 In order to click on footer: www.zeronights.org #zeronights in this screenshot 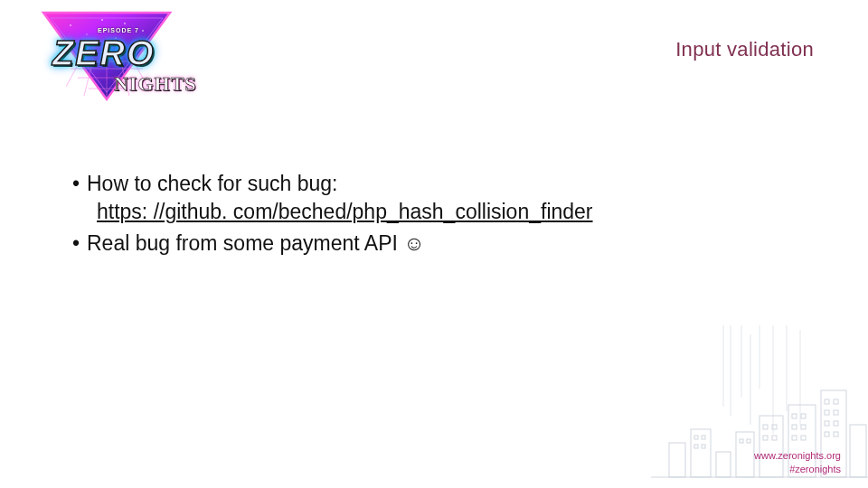, I will do `click(797, 463)`.